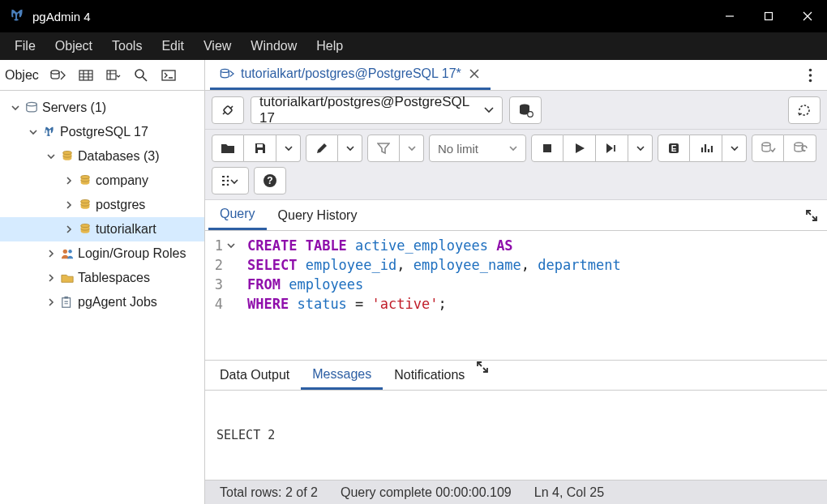 This screenshot has height=504, width=827. Describe the element at coordinates (478, 148) in the screenshot. I see `row-limit-select: No limit` at that location.